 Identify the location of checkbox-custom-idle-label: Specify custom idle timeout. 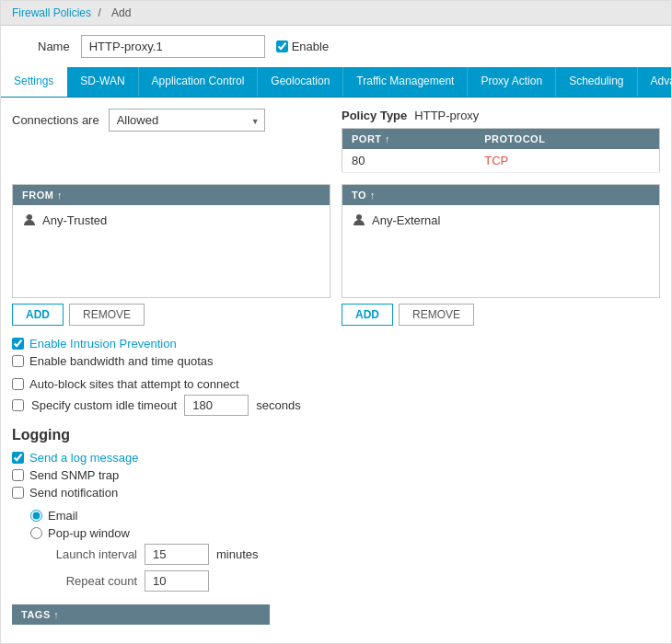
(104, 405).